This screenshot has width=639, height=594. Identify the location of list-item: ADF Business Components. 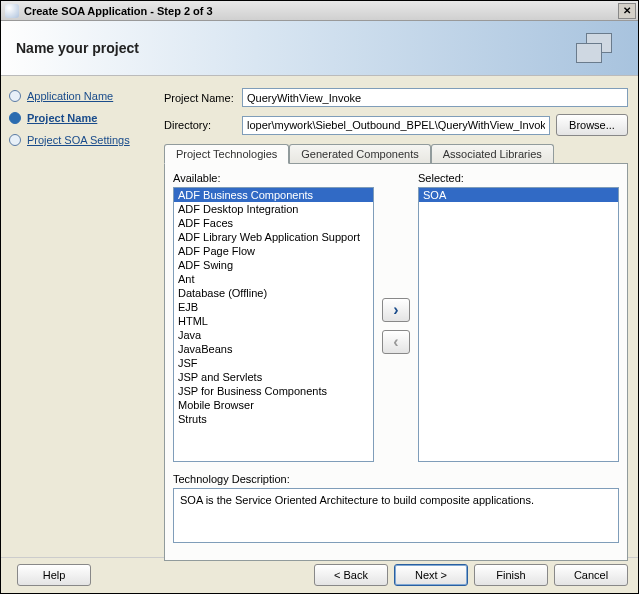
(274, 195).